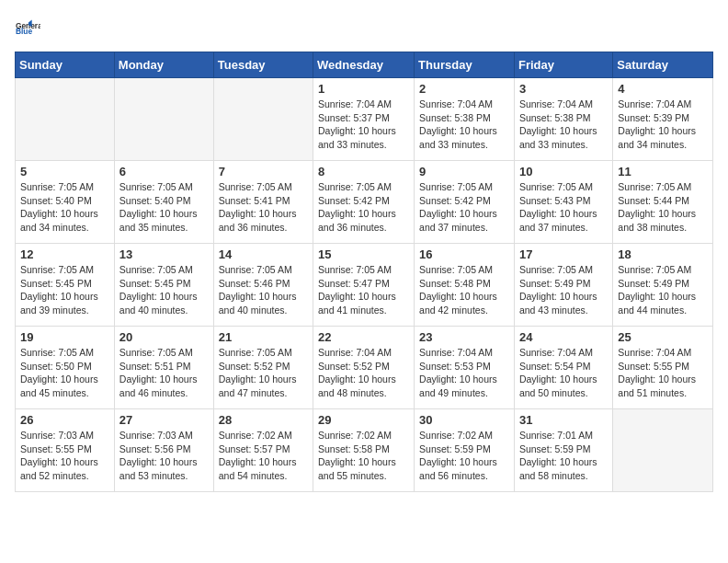 The width and height of the screenshot is (728, 563). What do you see at coordinates (563, 368) in the screenshot?
I see `calendar-cell: 24Sunrise: 7:04 AM Sunset: 5:54 PM Dayli…` at bounding box center [563, 368].